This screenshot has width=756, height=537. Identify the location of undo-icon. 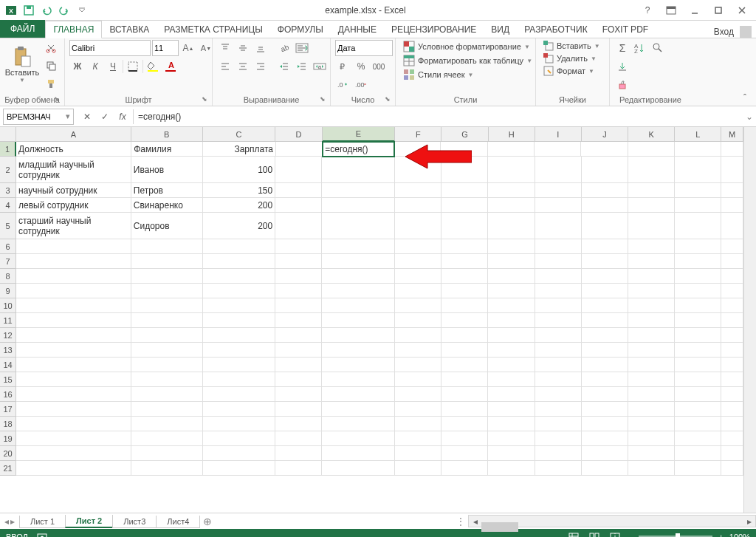
(47, 10).